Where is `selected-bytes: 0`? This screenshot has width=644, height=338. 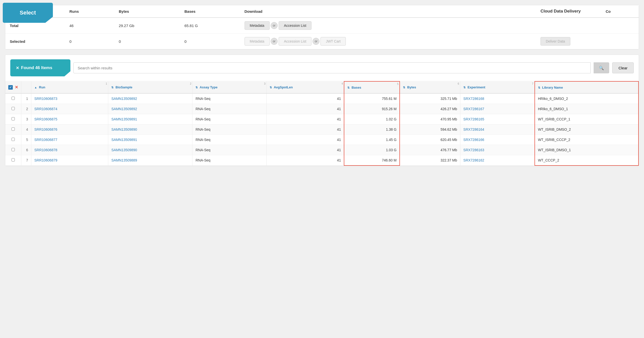
selected-bytes: 0 is located at coordinates (147, 42).